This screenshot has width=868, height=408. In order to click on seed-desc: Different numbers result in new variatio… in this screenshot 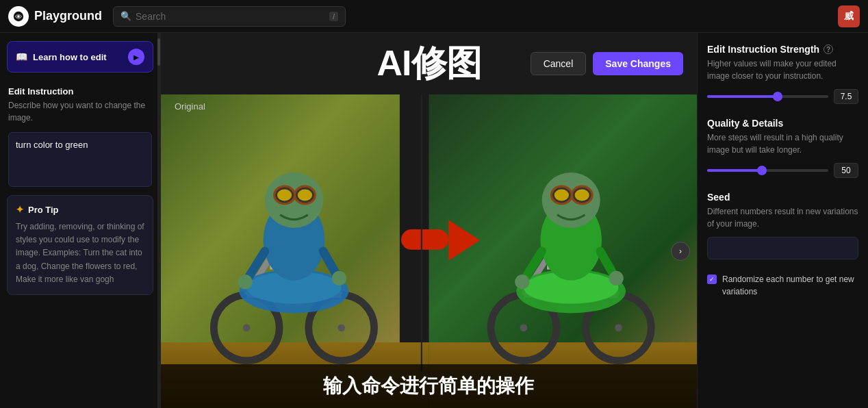, I will do `click(783, 218)`.